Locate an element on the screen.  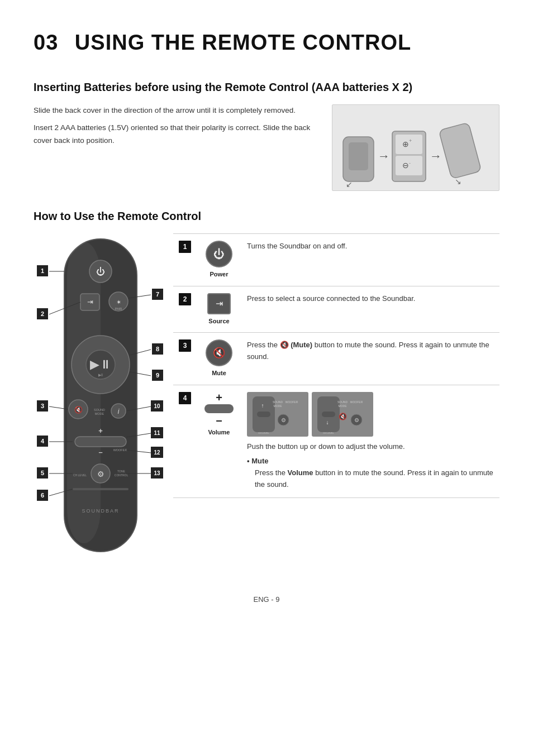
remote-diagram: ⏻ ⇥ ✶ PAIR ▶⏸ ▶II 🔇 S is located at coordinates (101, 405).